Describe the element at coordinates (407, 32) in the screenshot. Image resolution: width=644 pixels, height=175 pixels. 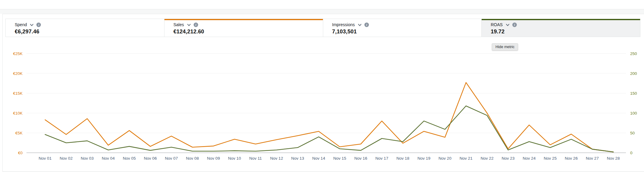
I see `metric-value: 7,103,501` at that location.